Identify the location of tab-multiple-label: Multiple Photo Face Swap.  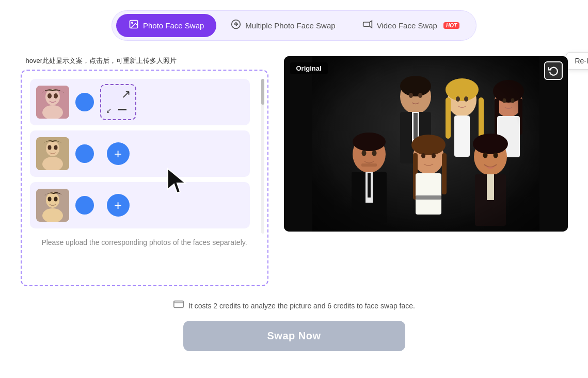
(290, 26).